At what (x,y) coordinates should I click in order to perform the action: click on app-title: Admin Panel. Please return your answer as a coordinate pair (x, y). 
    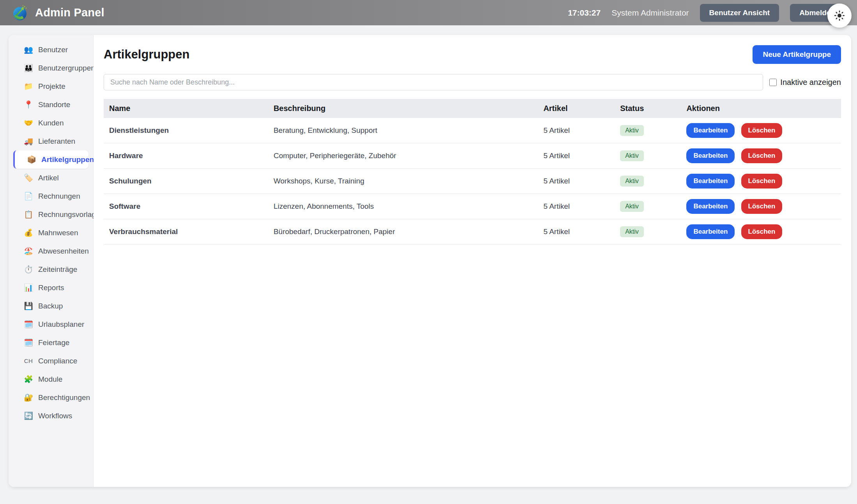
    Looking at the image, I should click on (70, 12).